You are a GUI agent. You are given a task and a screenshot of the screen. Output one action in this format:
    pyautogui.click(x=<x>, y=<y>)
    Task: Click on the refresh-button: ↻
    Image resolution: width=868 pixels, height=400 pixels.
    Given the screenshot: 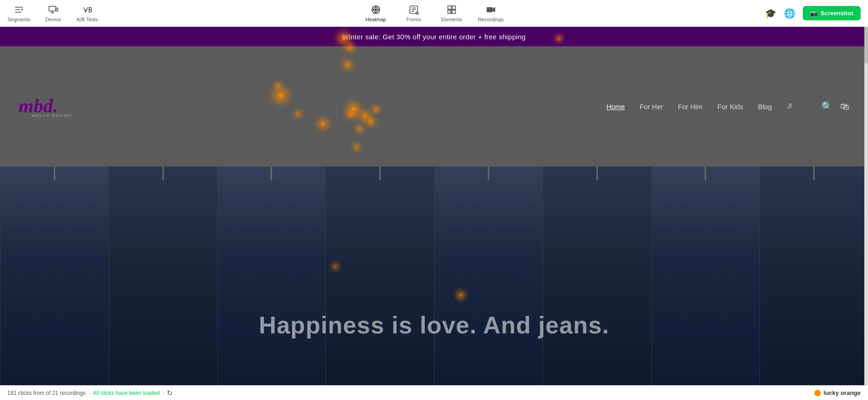 What is the action you would take?
    pyautogui.click(x=170, y=393)
    